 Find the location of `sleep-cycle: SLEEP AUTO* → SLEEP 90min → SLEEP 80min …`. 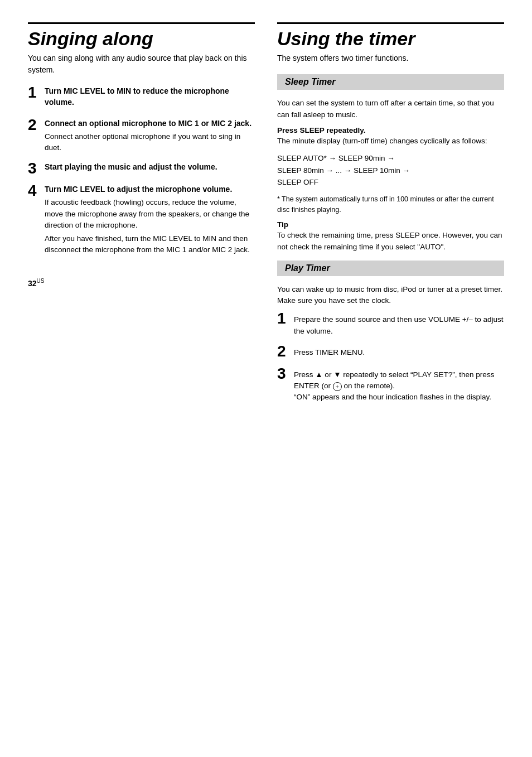

sleep-cycle: SLEEP AUTO* → SLEEP 90min → SLEEP 80min … is located at coordinates (390, 171).